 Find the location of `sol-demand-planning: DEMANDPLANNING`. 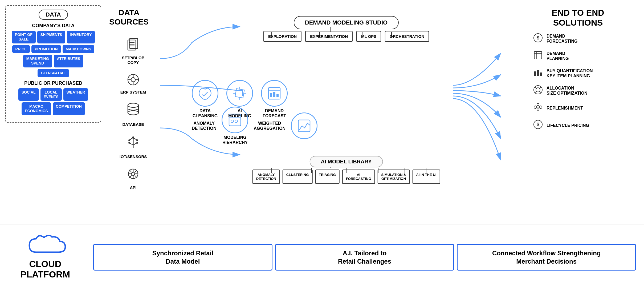

sol-demand-planning: DEMANDPLANNING is located at coordinates (578, 56).